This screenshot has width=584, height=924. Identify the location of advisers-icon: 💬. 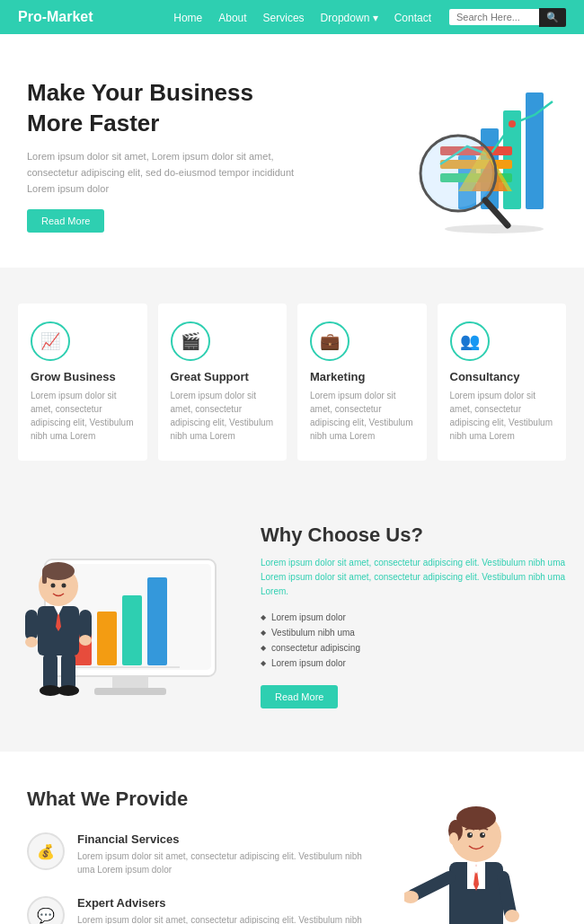
(46, 911).